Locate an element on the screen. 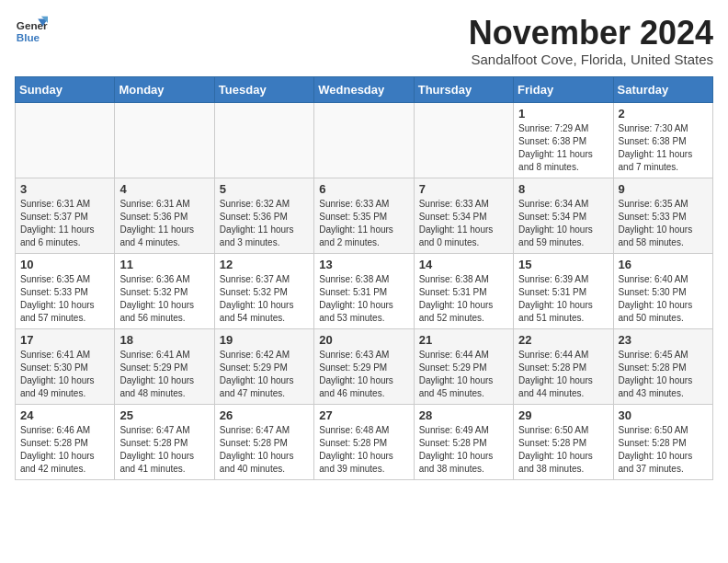 The width and height of the screenshot is (728, 563). calendar-day-16: 16Sunrise: 6:40 AM Sunset: 5:30 PM Dayli… is located at coordinates (663, 291).